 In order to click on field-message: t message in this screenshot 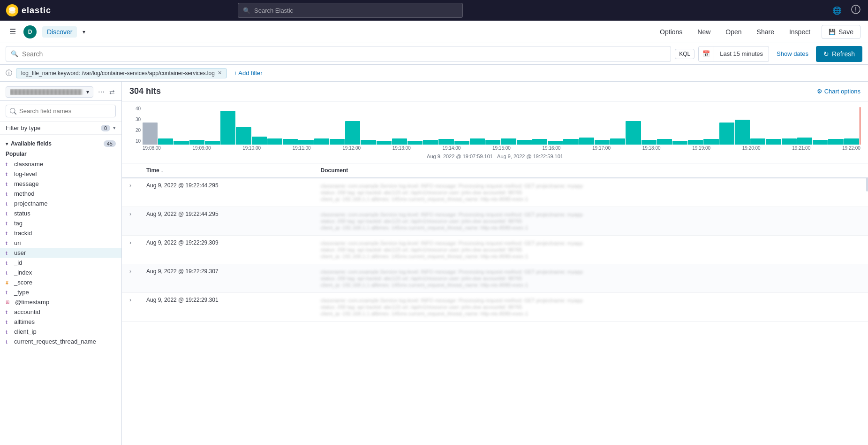, I will do `click(61, 184)`.